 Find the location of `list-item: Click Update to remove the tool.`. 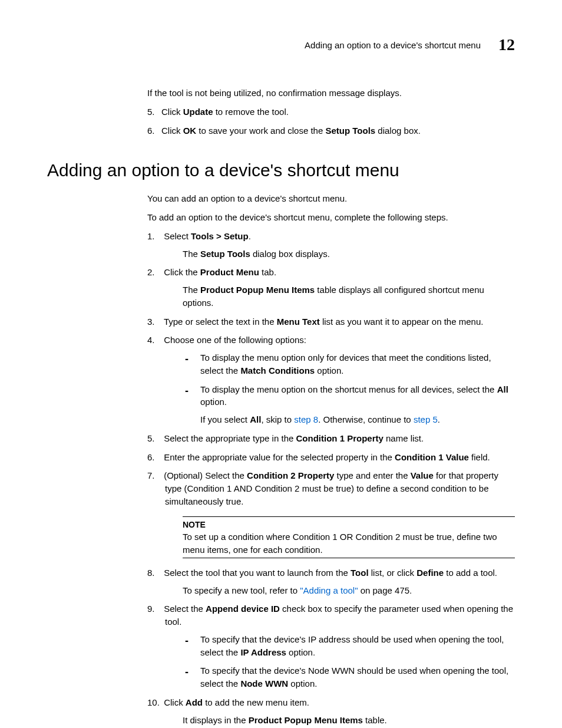

list-item: Click Update to remove the tool. is located at coordinates (331, 112).